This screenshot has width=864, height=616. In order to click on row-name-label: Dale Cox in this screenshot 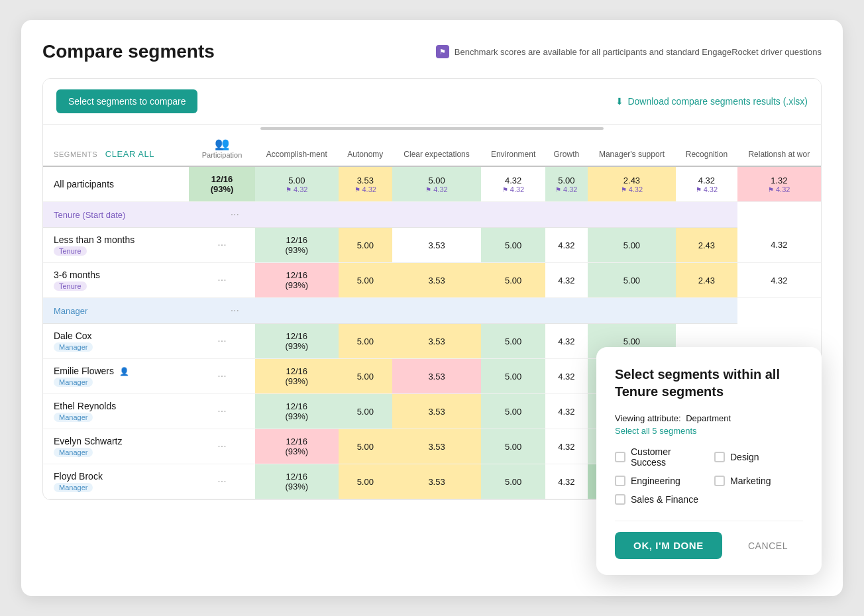, I will do `click(119, 336)`.